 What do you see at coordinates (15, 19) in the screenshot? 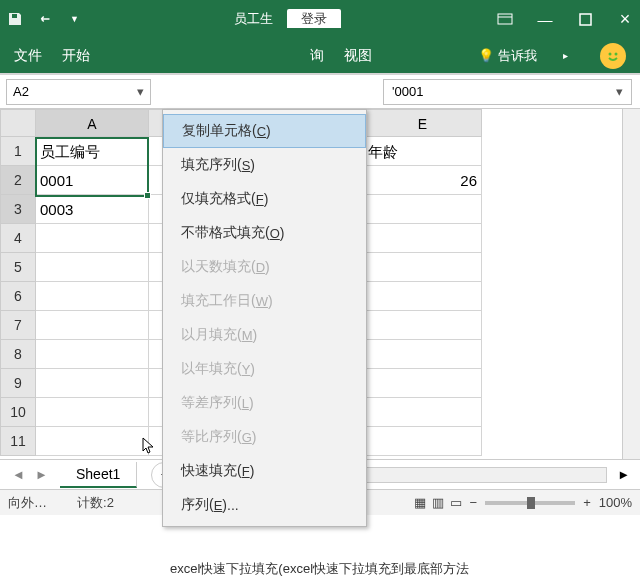
I see `save-icon` at bounding box center [15, 19].